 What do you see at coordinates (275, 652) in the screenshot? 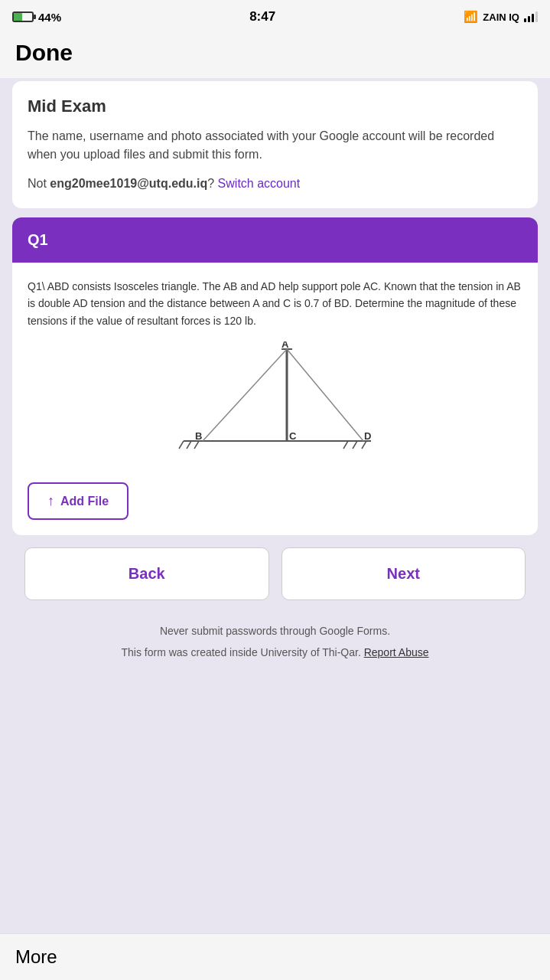
I see `footer-created: This form was created inside University …` at bounding box center [275, 652].